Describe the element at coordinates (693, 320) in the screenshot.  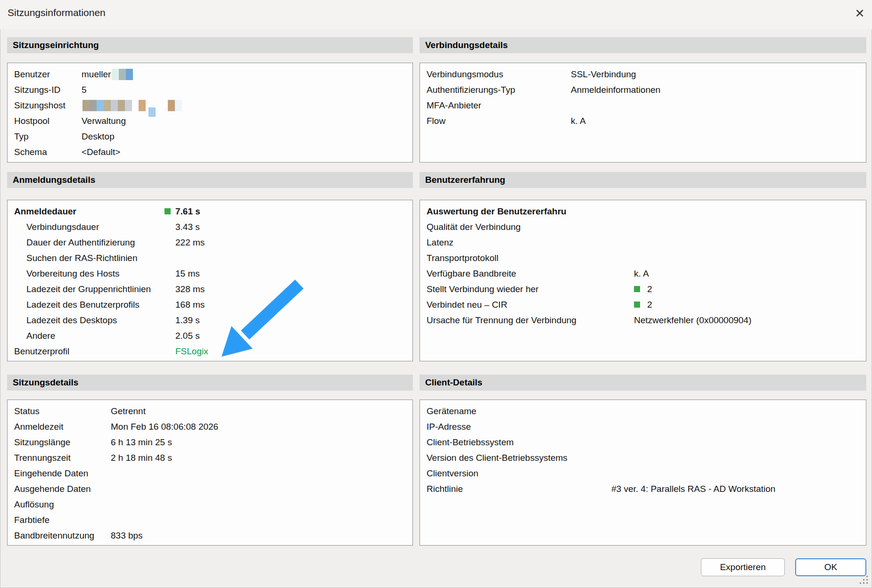
I see `row-value: Netzwerkfehler (0x00000904)` at that location.